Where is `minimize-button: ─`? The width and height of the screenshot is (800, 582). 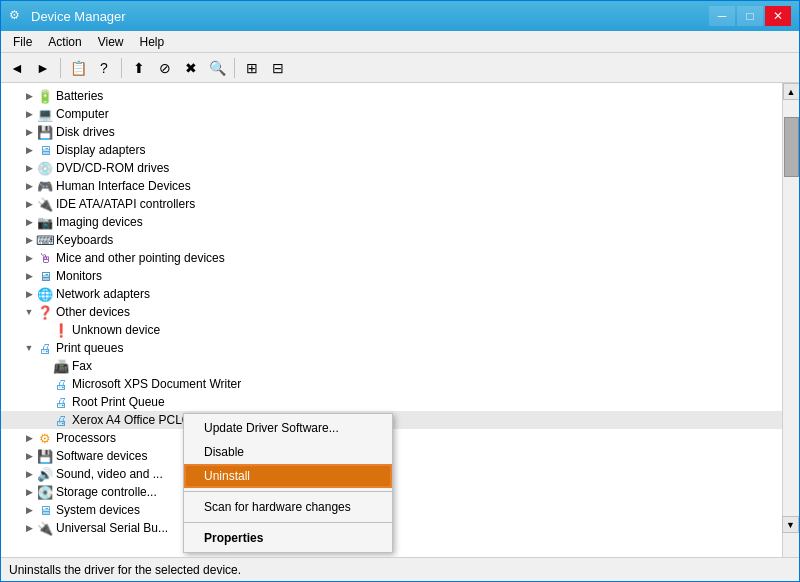
minimize-button: ─ is located at coordinates (722, 16).